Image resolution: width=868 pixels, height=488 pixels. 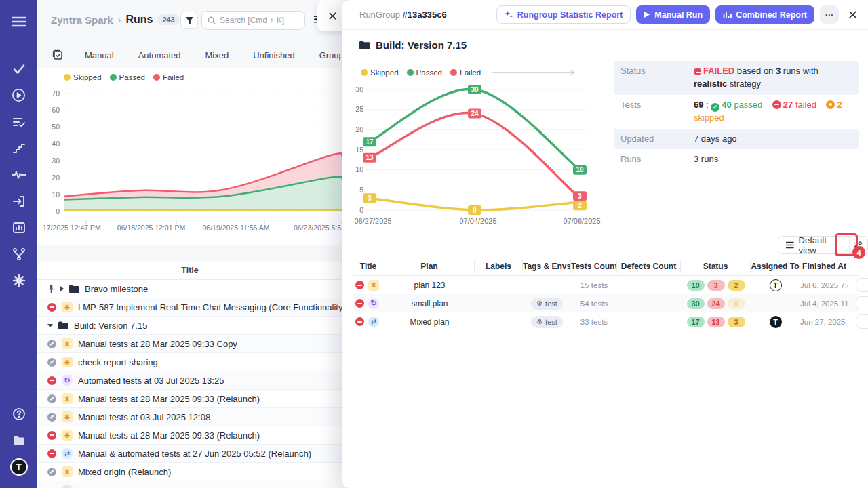 I want to click on drawer-close-button, so click(x=853, y=15).